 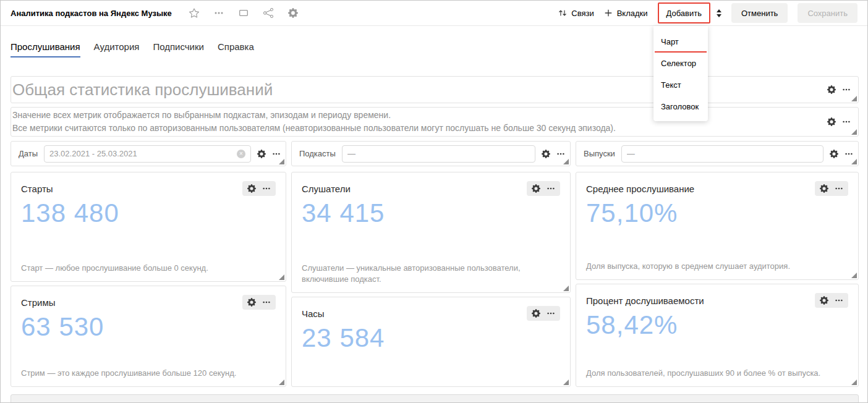 I want to click on tab-help: Справка, so click(x=236, y=49).